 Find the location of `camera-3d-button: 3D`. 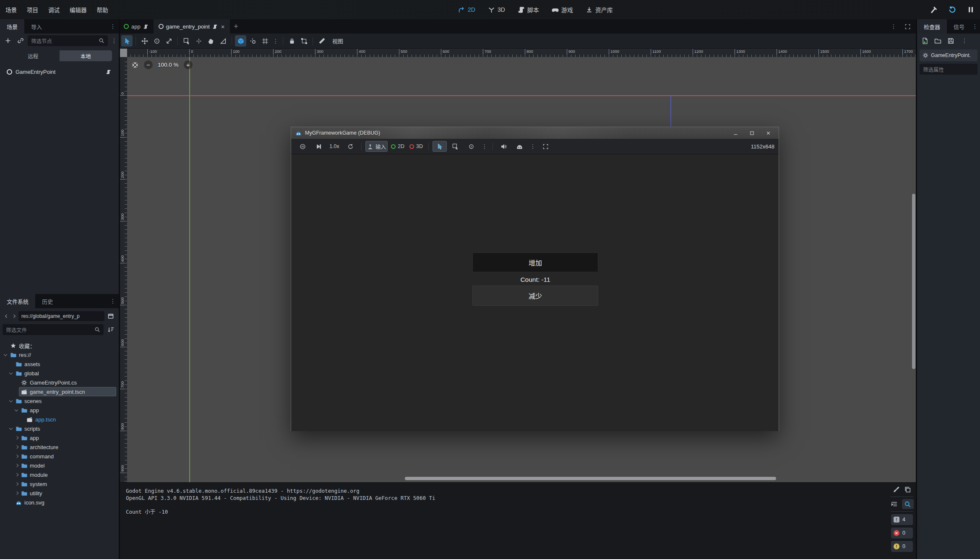

camera-3d-button: 3D is located at coordinates (416, 146).